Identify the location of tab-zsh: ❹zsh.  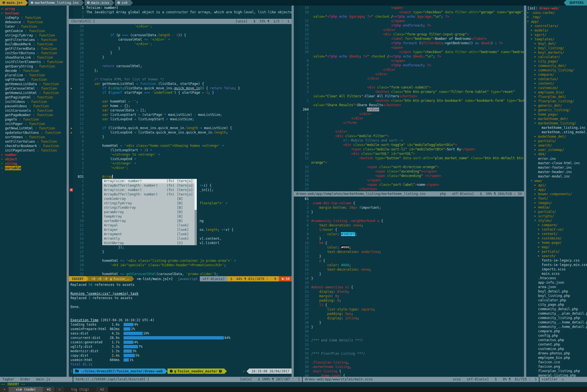
(123, 3).